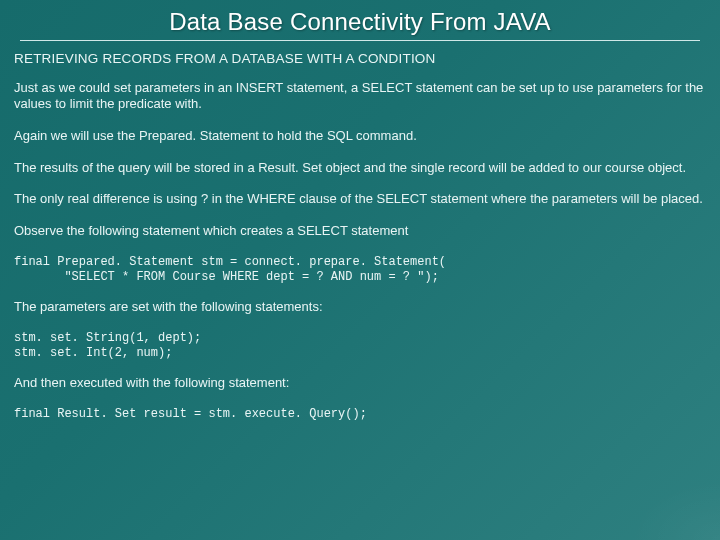 This screenshot has height=540, width=720. What do you see at coordinates (360, 307) in the screenshot?
I see `paragraph-6: The parameters are set with the followin…` at bounding box center [360, 307].